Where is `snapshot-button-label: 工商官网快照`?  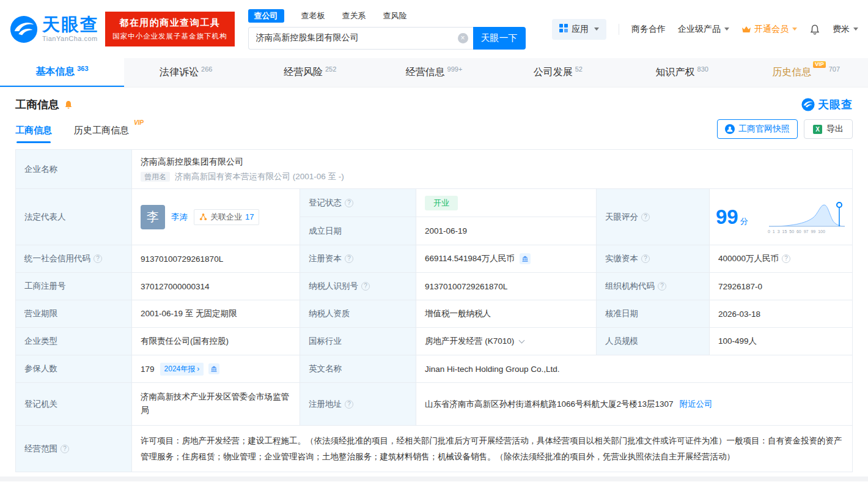 snapshot-button-label: 工商官网快照 is located at coordinates (764, 129).